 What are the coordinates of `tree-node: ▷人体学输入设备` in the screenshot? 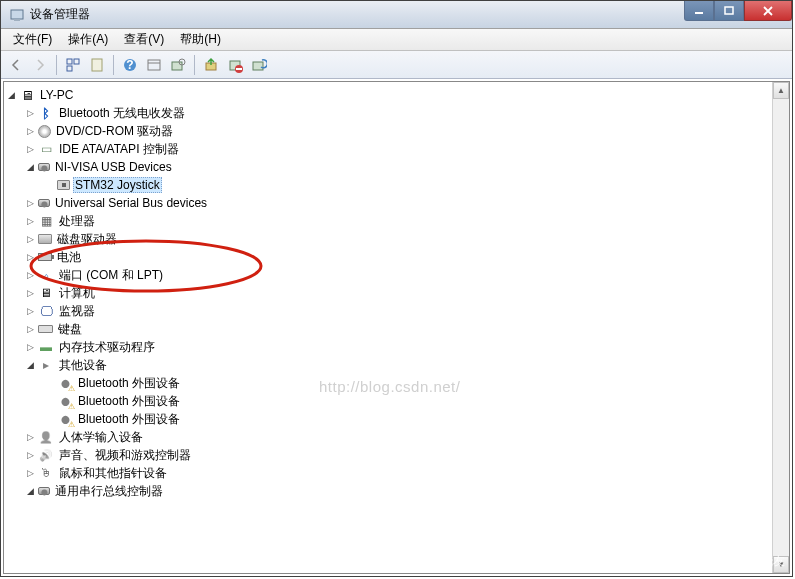 It's located at (396, 437).